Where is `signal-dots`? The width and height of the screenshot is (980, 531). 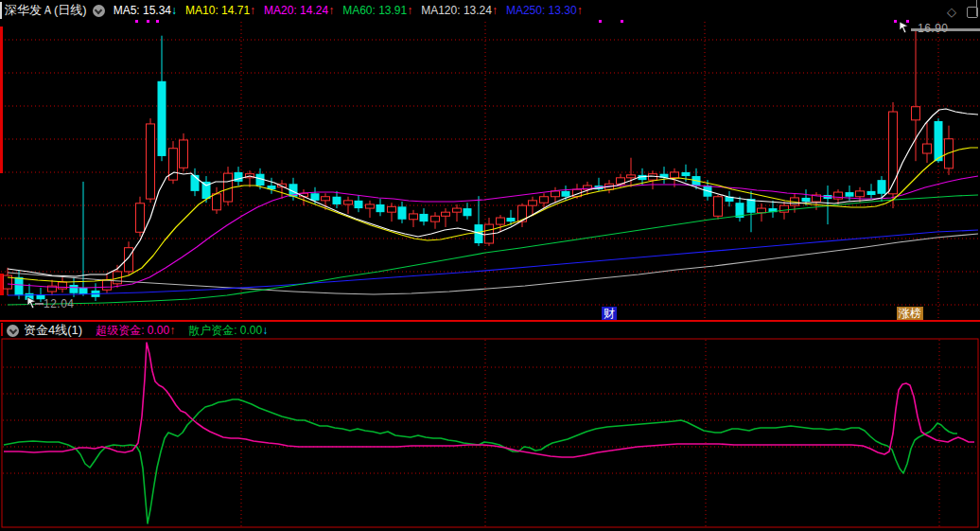
signal-dots is located at coordinates (490, 21).